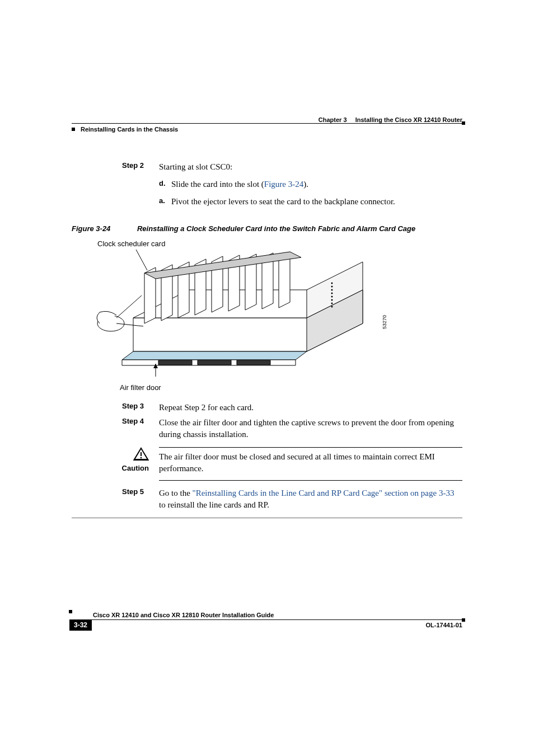  Describe the element at coordinates (267, 228) in the screenshot. I see `figure-caption: Figure 3-24 Reinstalling a Clock Schedul…` at that location.